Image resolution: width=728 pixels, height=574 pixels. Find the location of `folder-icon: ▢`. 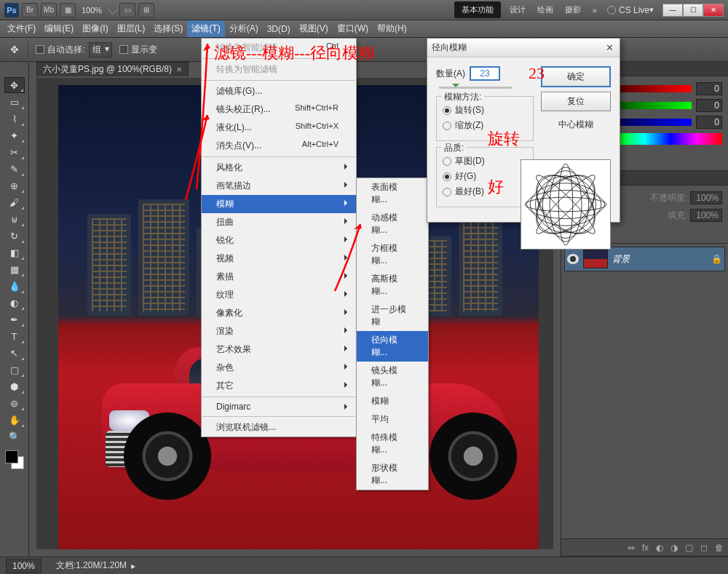

folder-icon: ▢ is located at coordinates (689, 548).